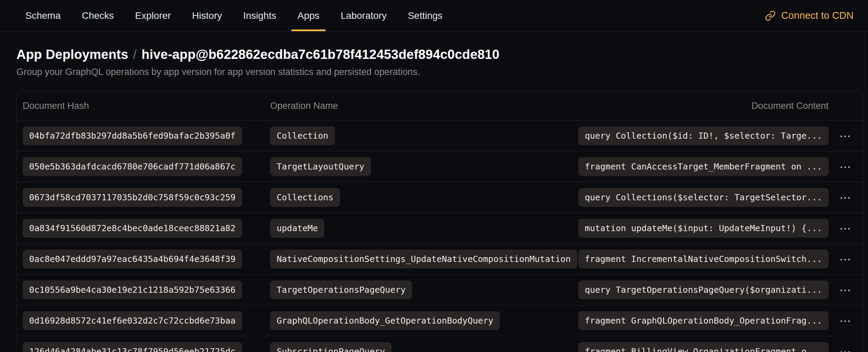 The width and height of the screenshot is (868, 352). What do you see at coordinates (146, 259) in the screenshot?
I see `document-hash-cell: 0ac8e047eddd97a97eac6435a4b694f4e3648f39` at bounding box center [146, 259].